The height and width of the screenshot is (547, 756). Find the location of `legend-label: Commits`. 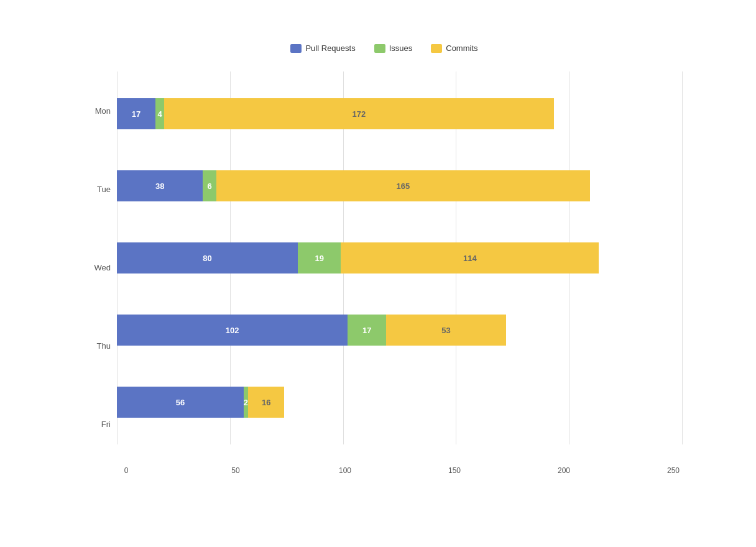

legend-label: Commits is located at coordinates (461, 48).